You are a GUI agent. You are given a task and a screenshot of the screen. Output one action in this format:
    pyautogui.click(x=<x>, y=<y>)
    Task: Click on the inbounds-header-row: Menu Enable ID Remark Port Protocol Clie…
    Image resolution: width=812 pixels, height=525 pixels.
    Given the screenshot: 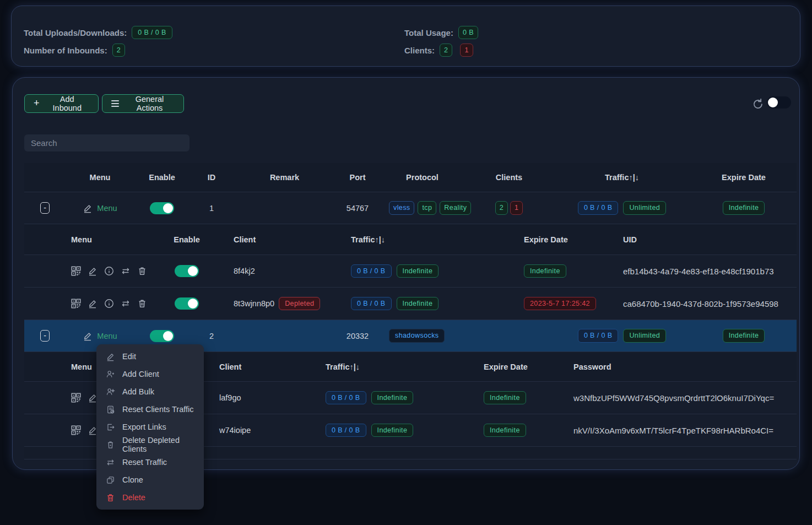 What is the action you would take?
    pyautogui.click(x=410, y=177)
    